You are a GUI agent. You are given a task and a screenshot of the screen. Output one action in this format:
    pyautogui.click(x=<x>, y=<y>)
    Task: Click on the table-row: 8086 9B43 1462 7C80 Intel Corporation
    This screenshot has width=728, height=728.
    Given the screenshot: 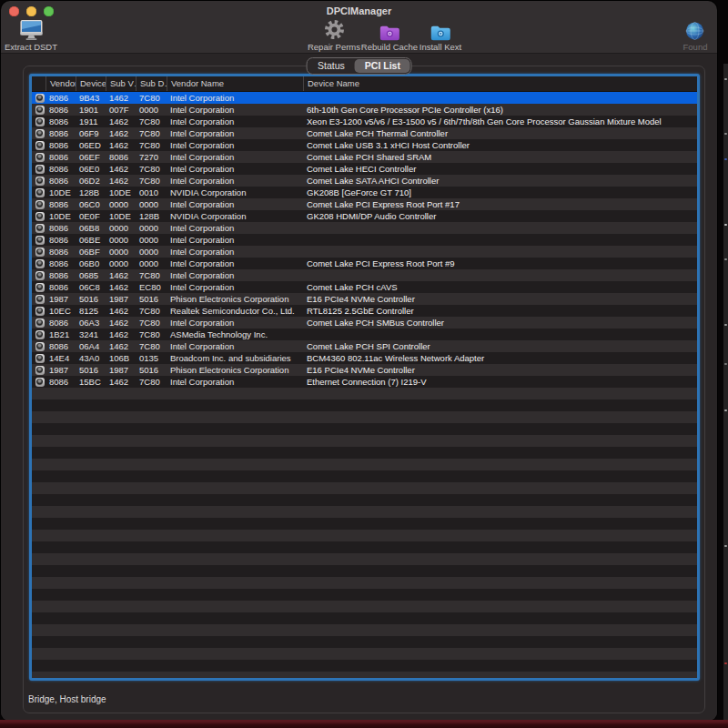 What is the action you would take?
    pyautogui.click(x=364, y=98)
    